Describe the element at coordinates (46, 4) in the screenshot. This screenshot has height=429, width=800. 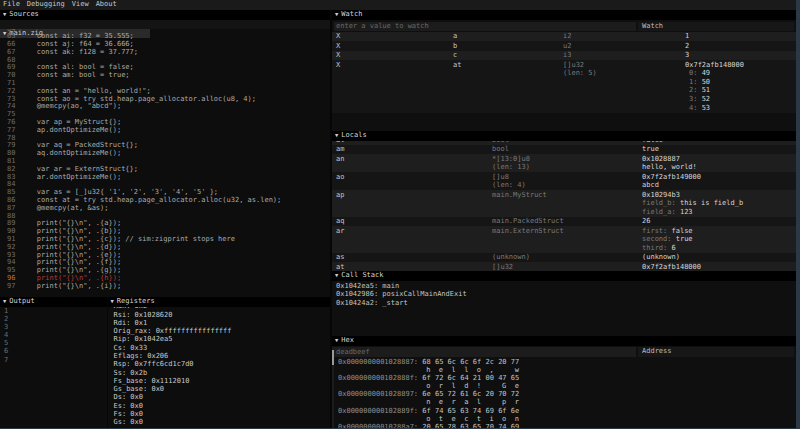
I see `menu-item-debugging: Debugging` at that location.